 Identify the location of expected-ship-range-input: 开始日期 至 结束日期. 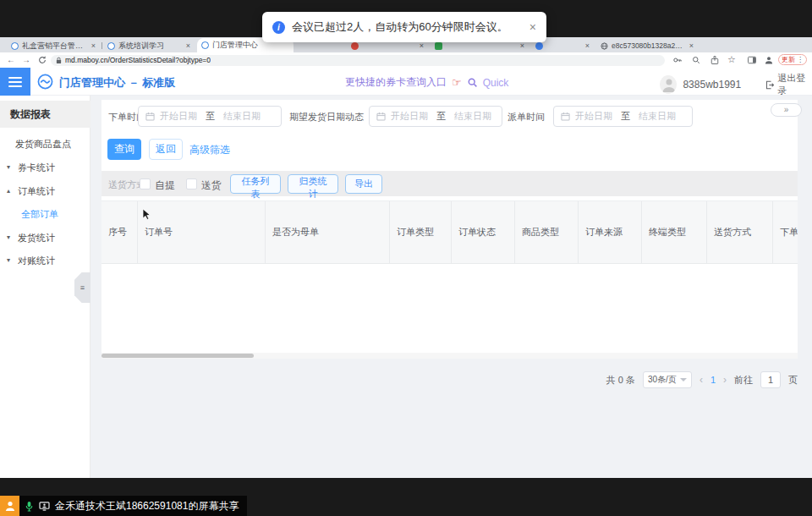
(436, 117).